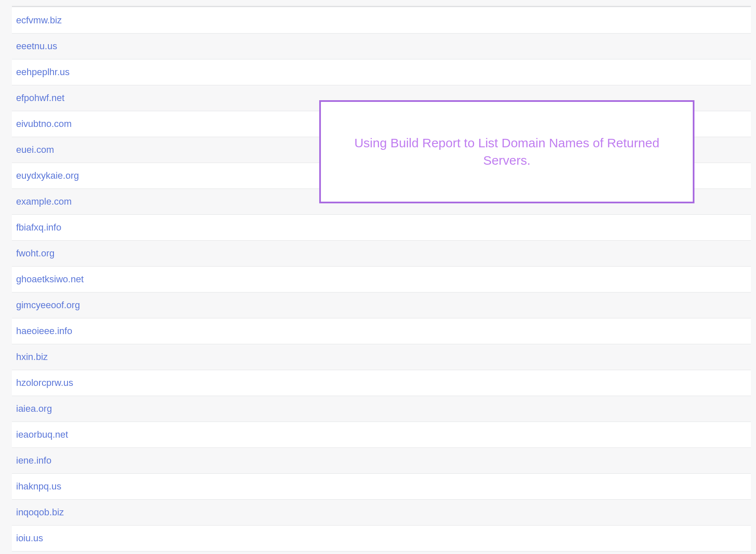  Describe the element at coordinates (507, 152) in the screenshot. I see `callout-box: Using Build Report to List Domain Names …` at that location.